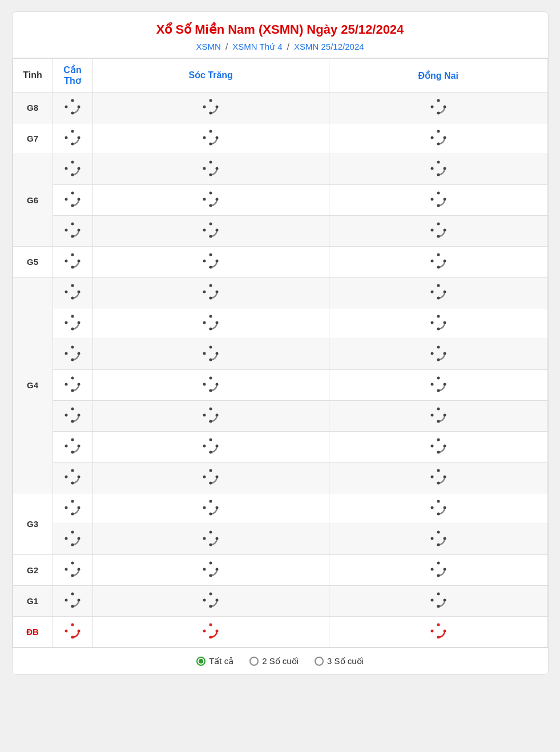 The width and height of the screenshot is (560, 752). What do you see at coordinates (215, 661) in the screenshot?
I see `option-tat-ca: Tất cả` at bounding box center [215, 661].